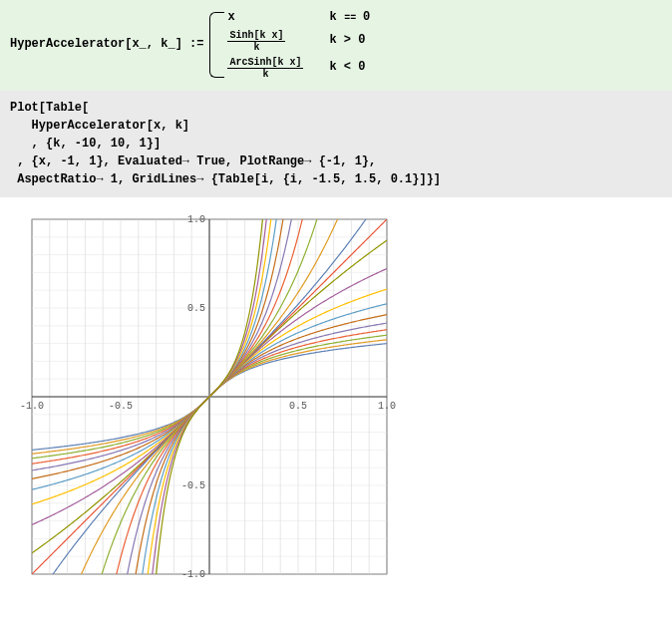 Image resolution: width=672 pixels, height=620 pixels. Describe the element at coordinates (278, 68) in the screenshot. I see `case-expr: ArcSinh[k x] k` at that location.